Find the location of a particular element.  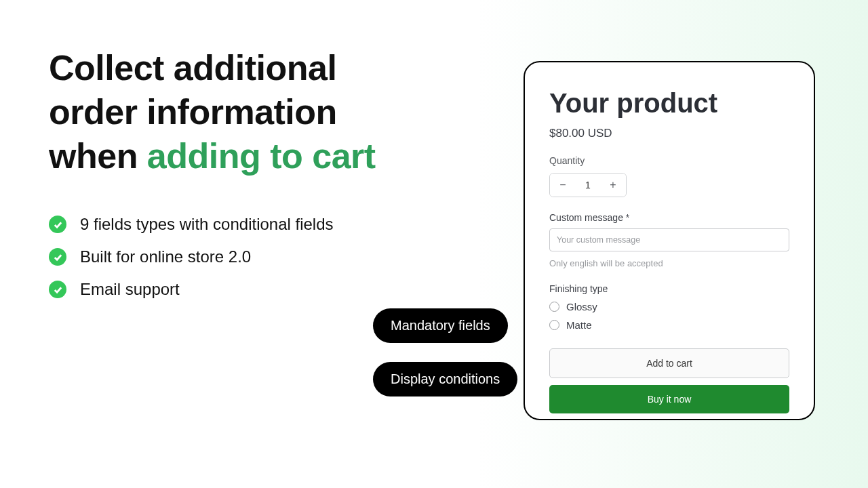

finishing-type-label: Finishing type is located at coordinates (669, 289).